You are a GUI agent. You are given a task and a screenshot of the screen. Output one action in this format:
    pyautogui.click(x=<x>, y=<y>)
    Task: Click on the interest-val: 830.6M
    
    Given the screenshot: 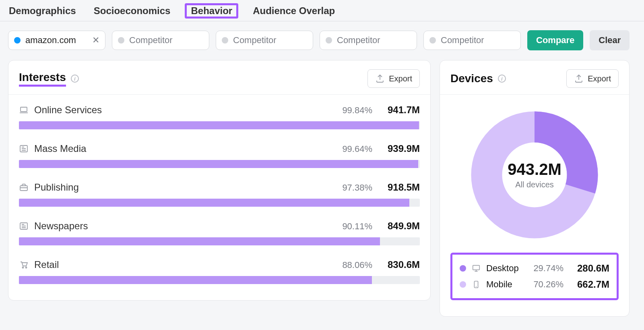 What is the action you would take?
    pyautogui.click(x=401, y=265)
    